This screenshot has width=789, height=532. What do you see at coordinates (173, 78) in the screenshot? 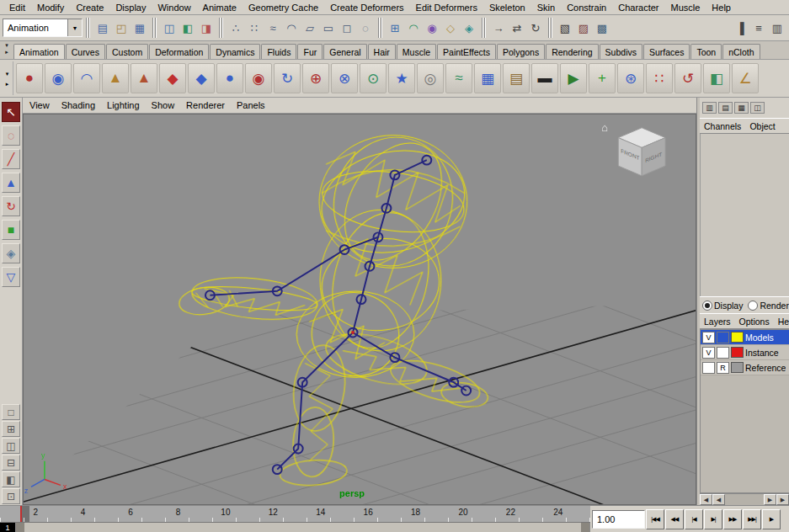
I see `shelf-set-key-icon: ◆` at bounding box center [173, 78].